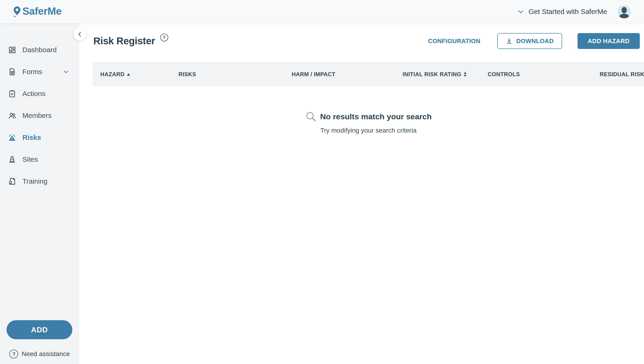  What do you see at coordinates (80, 34) in the screenshot?
I see `sidebar-collapse-button` at bounding box center [80, 34].